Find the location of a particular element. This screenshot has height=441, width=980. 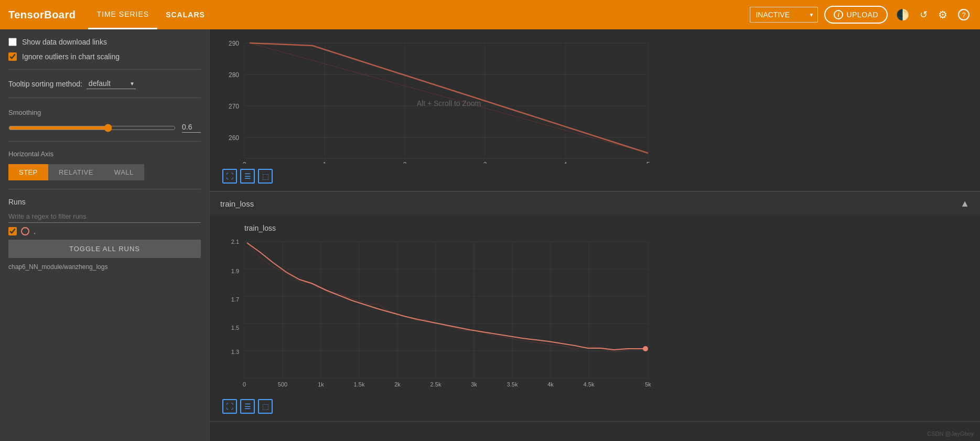

show-download-links-label: Show data download links is located at coordinates (64, 42).